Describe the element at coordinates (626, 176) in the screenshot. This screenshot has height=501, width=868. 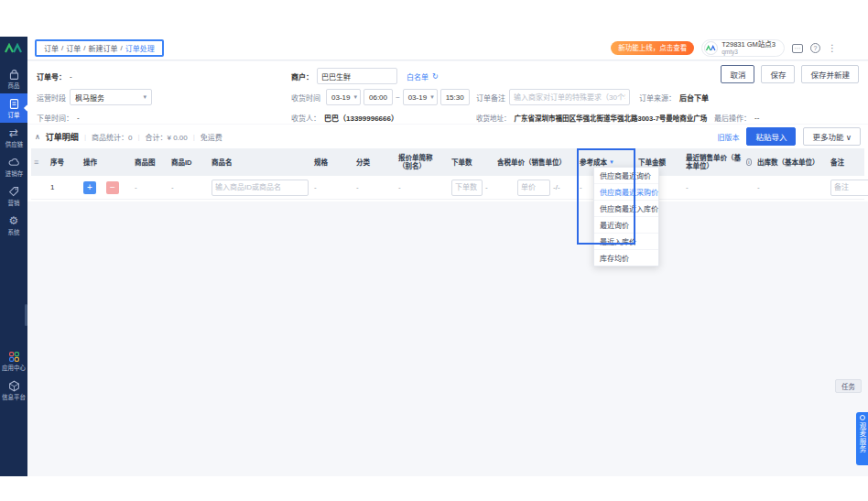
I see `dropdown-item: 供应商最近询价` at that location.